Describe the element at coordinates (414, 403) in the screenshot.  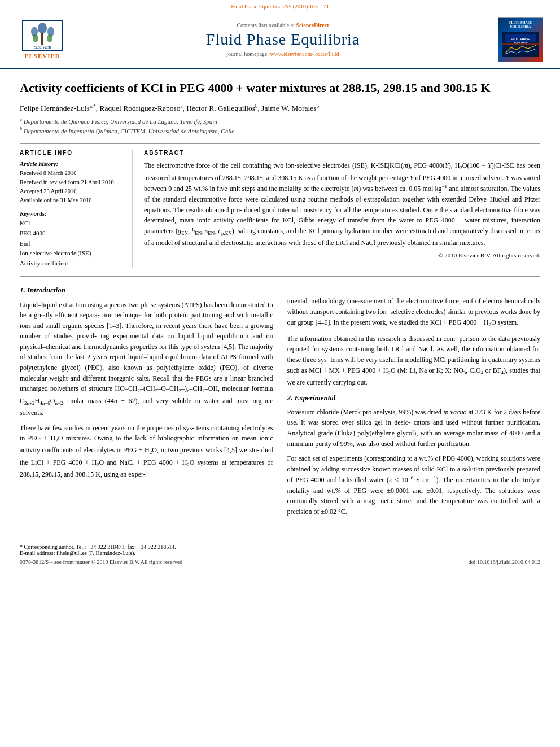
I see `body-right-column: imental methodology (measurement of the …` at that location.